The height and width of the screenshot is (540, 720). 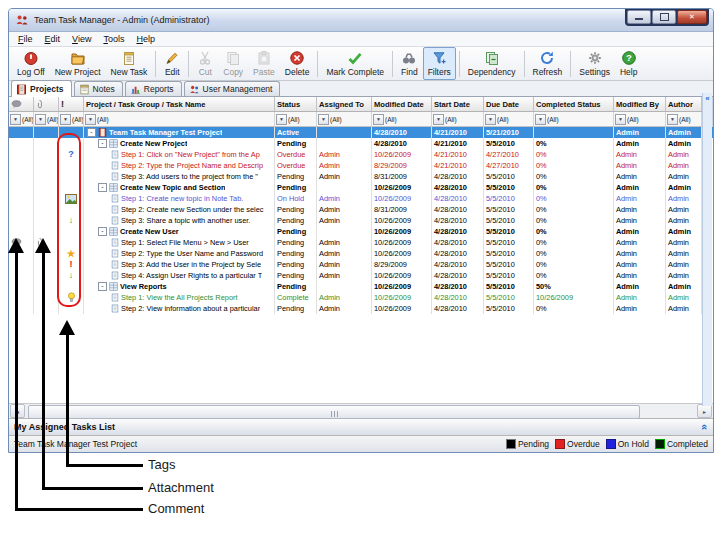 I want to click on tab-reports: Reports, so click(x=154, y=88).